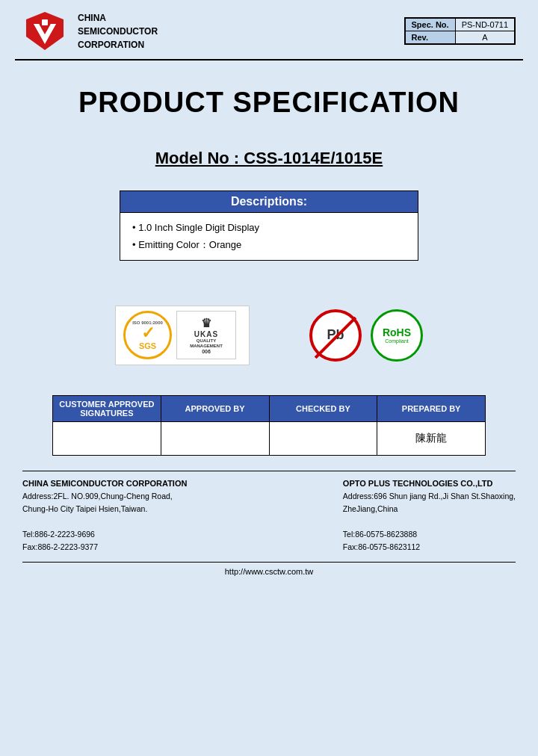 The width and height of the screenshot is (538, 756). What do you see at coordinates (269, 335) in the screenshot?
I see `certifications-section: ISO 9001:2000 ✓ SGS ♛ UKAS QUALITYMANAGE…` at bounding box center [269, 335].